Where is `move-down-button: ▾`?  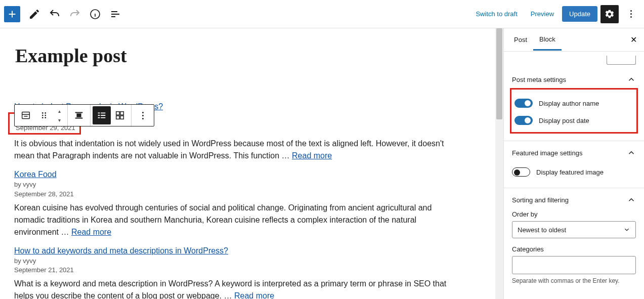 move-down-button: ▾ is located at coordinates (59, 120).